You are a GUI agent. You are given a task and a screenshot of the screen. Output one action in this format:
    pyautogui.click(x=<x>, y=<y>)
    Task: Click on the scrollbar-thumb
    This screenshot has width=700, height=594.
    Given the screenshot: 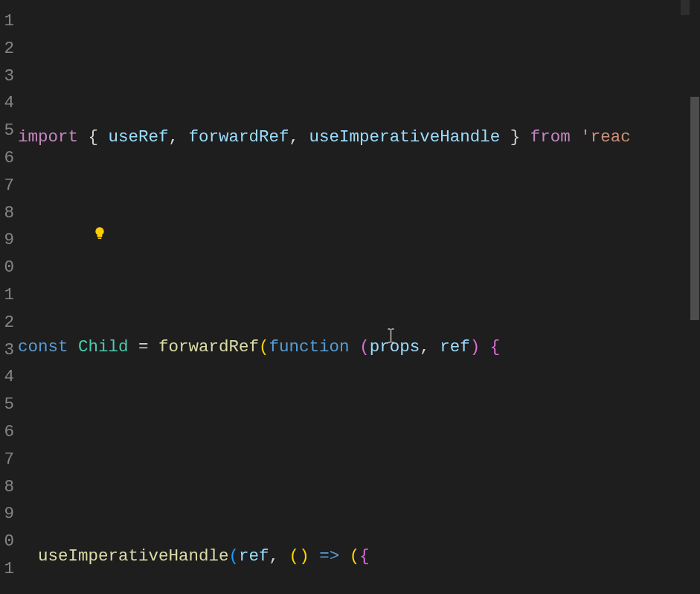 What is the action you would take?
    pyautogui.click(x=695, y=208)
    